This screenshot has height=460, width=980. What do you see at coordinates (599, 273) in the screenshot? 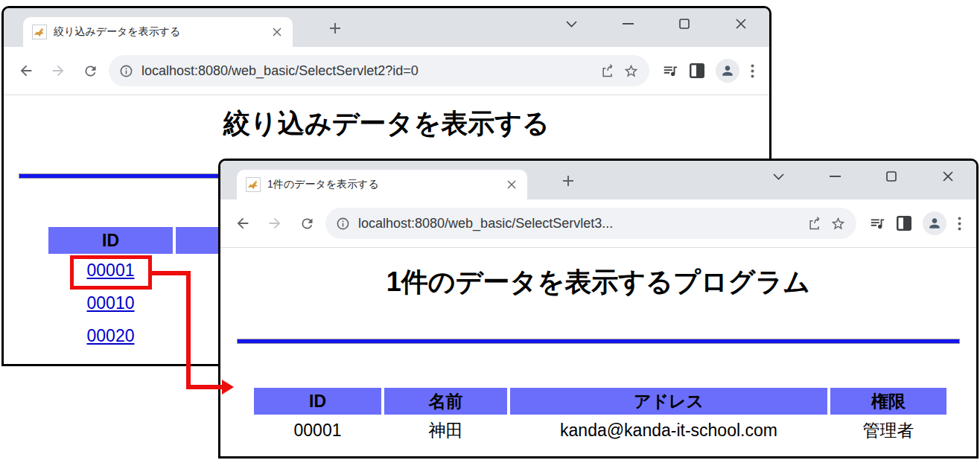
I see `page-title: 1件のデータを表示するプログラム` at bounding box center [599, 273].